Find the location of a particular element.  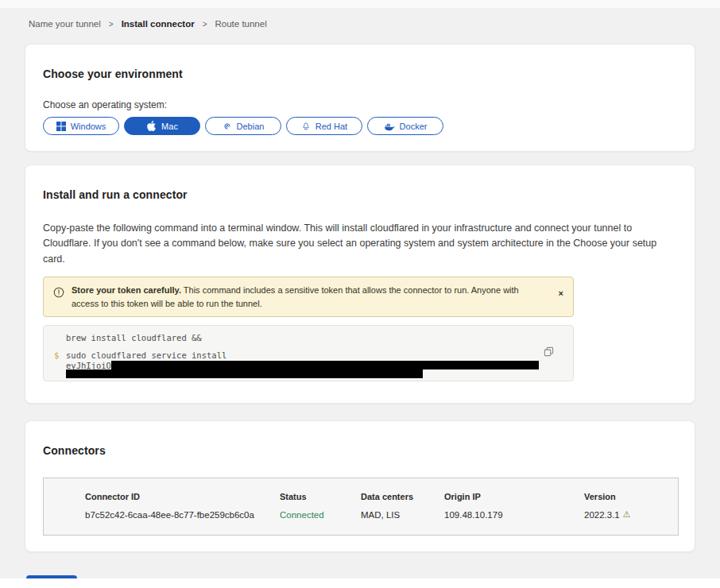

install-command-code-block: brew install cloudflared && $ sudo cloud… is located at coordinates (308, 353).